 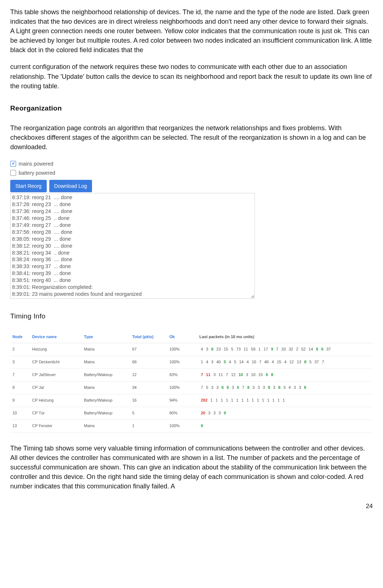 I want to click on log-line: 8:39:01: Reorganization completed:, so click(x=132, y=287).